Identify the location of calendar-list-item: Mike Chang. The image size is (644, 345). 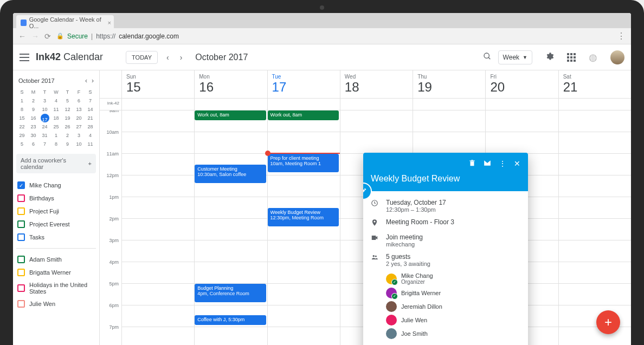
(56, 185).